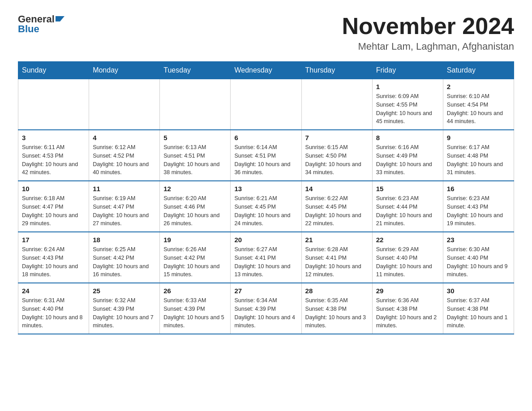 Image resolution: width=532 pixels, height=411 pixels. What do you see at coordinates (478, 313) in the screenshot?
I see `day-info: Sunrise: 6:37 AMSunset: 4:38 PMDaylight:…` at bounding box center [478, 313].